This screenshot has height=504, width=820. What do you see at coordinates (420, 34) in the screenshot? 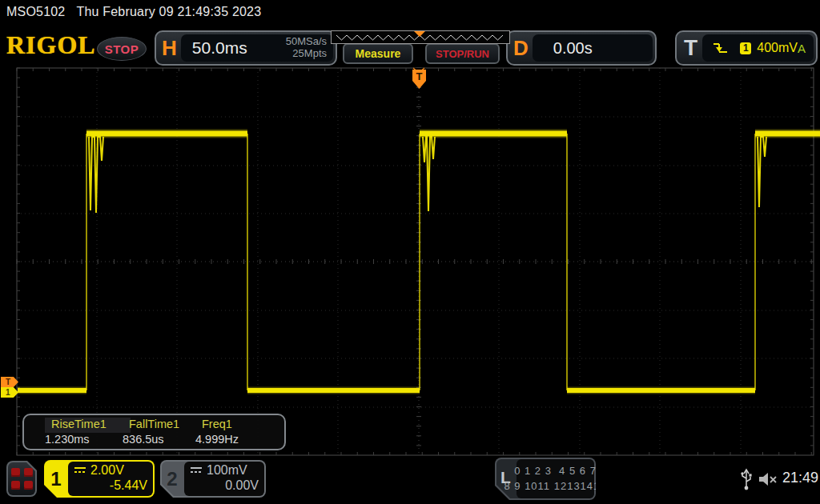
I see `trigger-position-marker` at bounding box center [420, 34].